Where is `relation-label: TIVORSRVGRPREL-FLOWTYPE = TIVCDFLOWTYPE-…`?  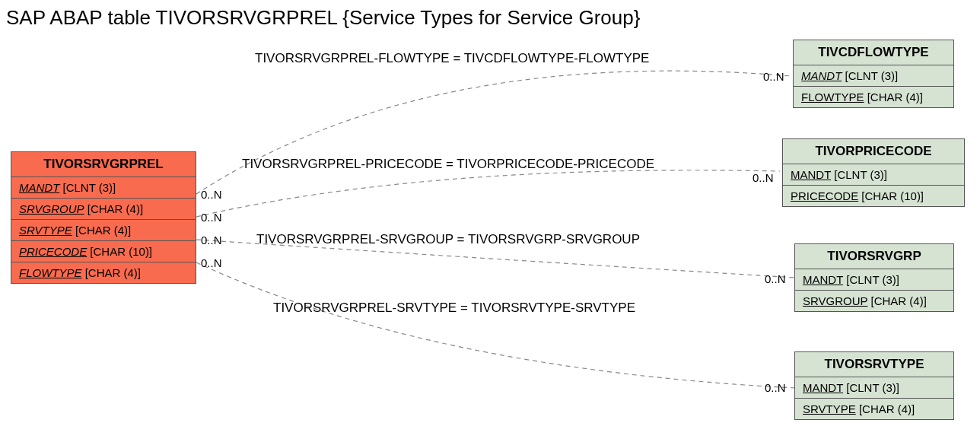 relation-label: TIVORSRVGRPREL-FLOWTYPE = TIVCDFLOWTYPE-… is located at coordinates (452, 59).